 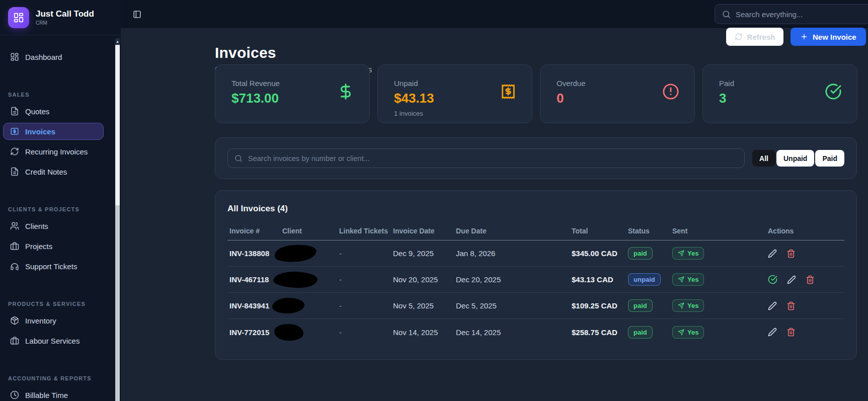 I want to click on sidebar-item-label: Billable Time, so click(x=46, y=395).